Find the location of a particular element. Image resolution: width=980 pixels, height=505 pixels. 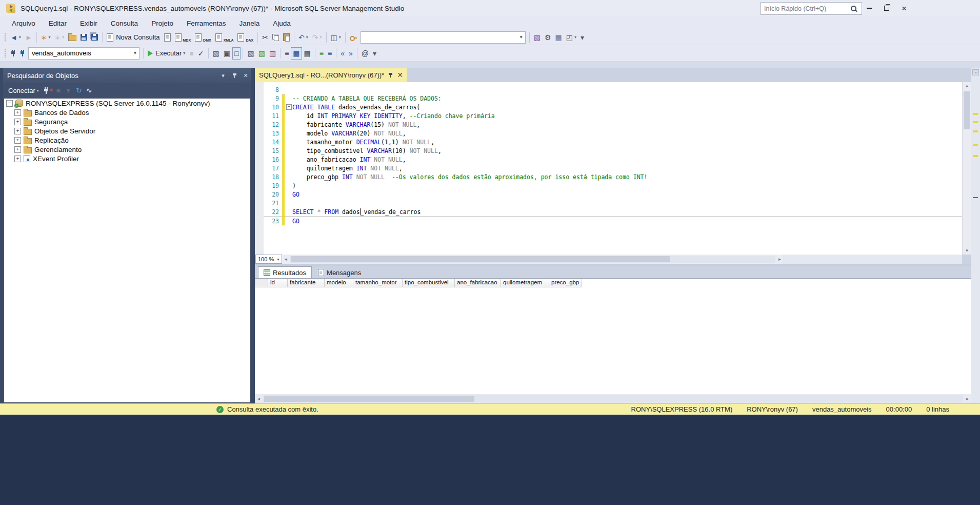

code-line-17: 17 quilometragem INT NOT NULL, is located at coordinates (613, 168).